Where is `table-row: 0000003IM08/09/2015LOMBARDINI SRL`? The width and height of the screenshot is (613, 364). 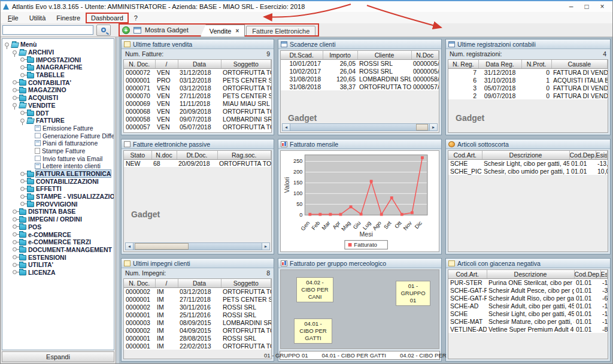 table-row: 0000003IM08/09/2015LOMBARDINI SRL is located at coordinates (198, 322).